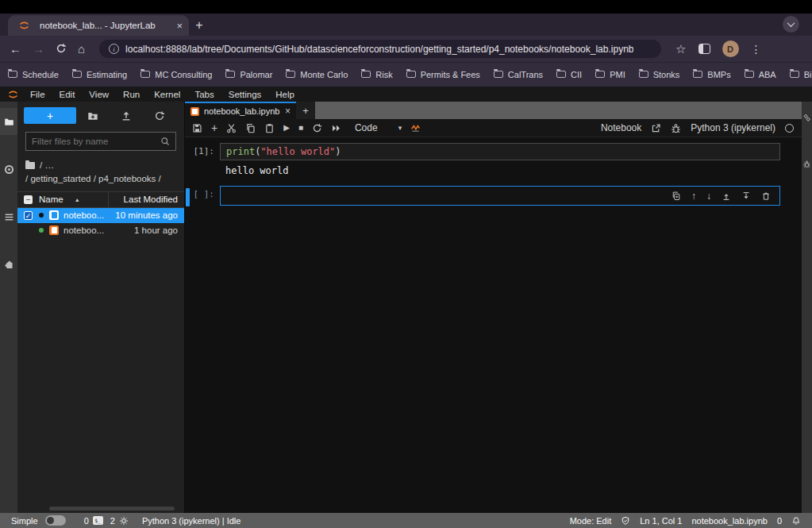  Describe the element at coordinates (232, 129) in the screenshot. I see `cut-icon` at that location.